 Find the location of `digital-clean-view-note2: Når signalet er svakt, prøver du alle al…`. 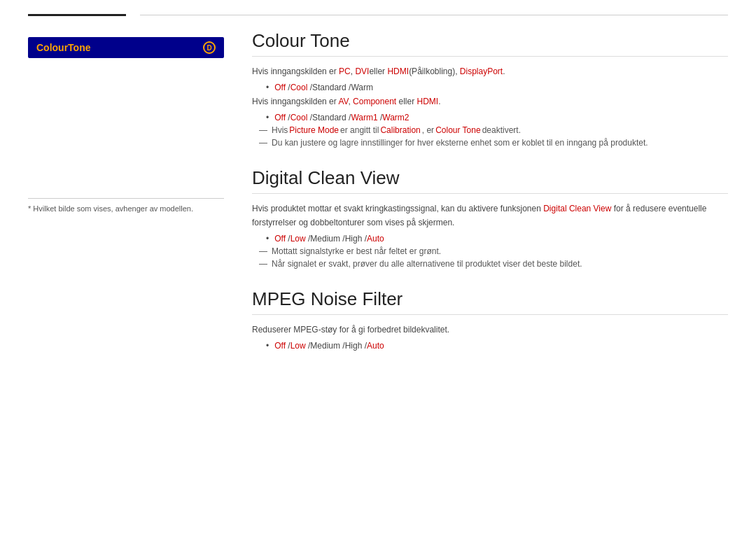

digital-clean-view-note2: Når signalet er svakt, prøver du alle al… is located at coordinates (493, 264).